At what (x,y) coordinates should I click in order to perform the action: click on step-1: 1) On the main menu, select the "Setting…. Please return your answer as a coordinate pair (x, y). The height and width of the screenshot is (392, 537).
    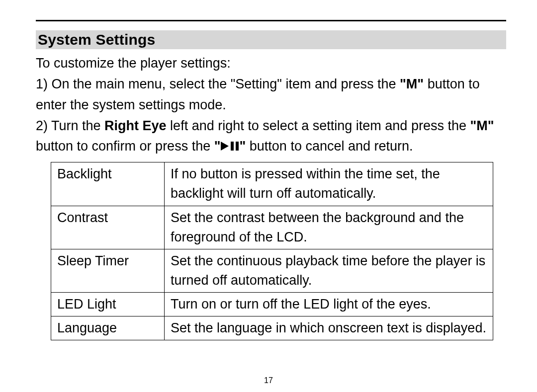
    Looking at the image, I should click on (271, 95).